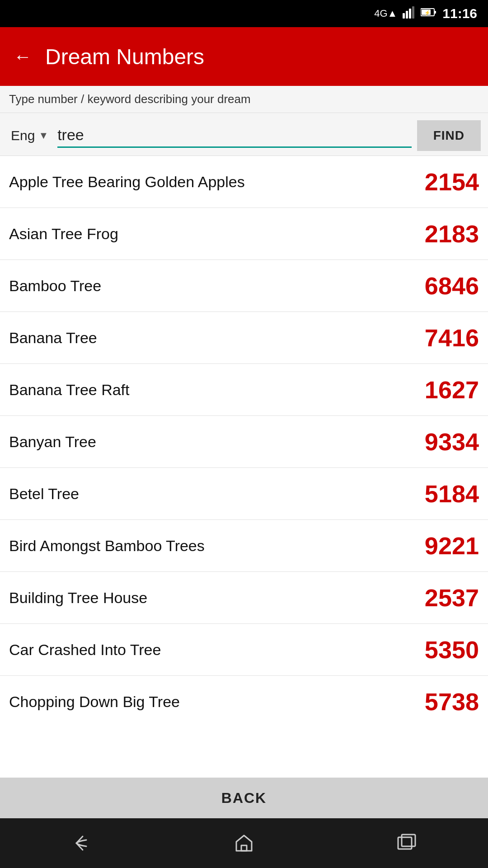 The image size is (488, 868). Describe the element at coordinates (443, 546) in the screenshot. I see `result-number: 9221` at that location.